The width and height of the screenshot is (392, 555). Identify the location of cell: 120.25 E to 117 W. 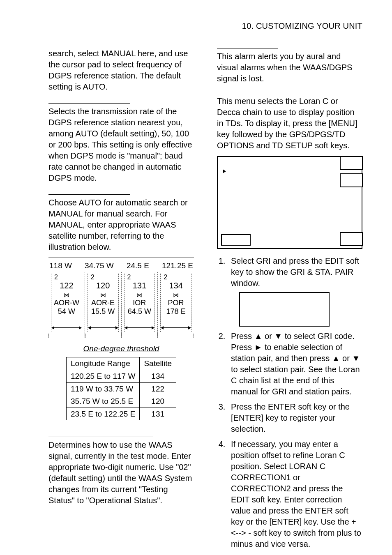
(103, 376).